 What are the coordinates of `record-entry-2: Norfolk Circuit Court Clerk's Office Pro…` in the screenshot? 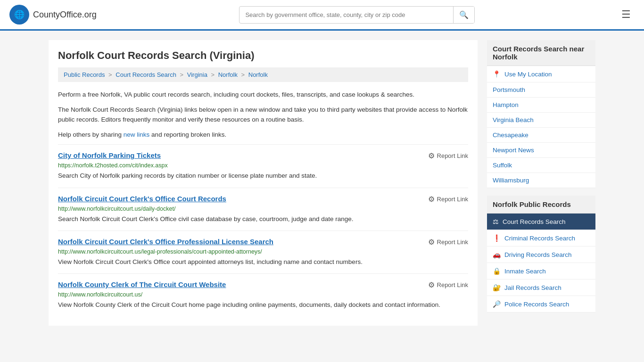 It's located at (263, 252).